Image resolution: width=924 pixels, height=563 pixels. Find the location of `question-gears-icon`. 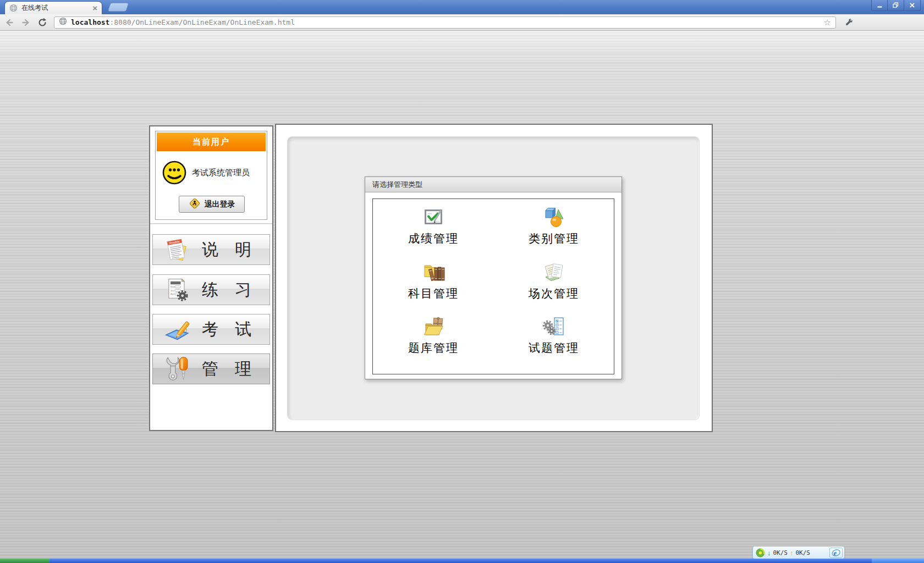

question-gears-icon is located at coordinates (554, 327).